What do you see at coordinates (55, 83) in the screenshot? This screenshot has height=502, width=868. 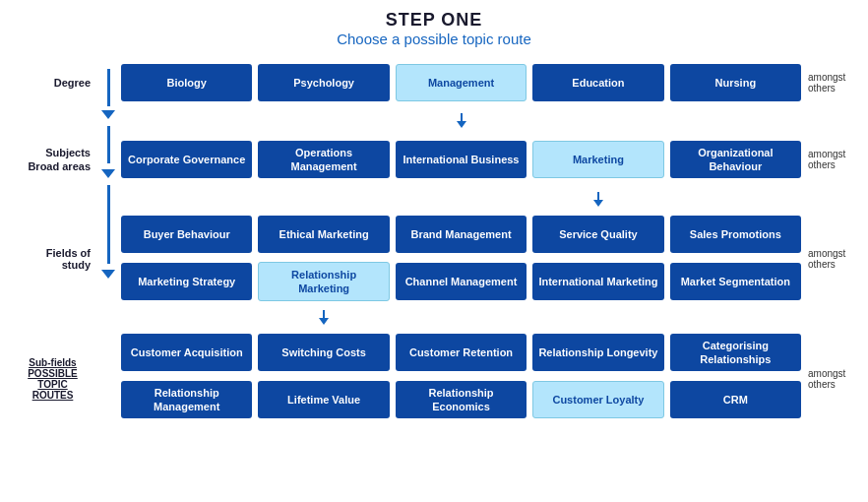 I see `degree-label: Degree` at bounding box center [55, 83].